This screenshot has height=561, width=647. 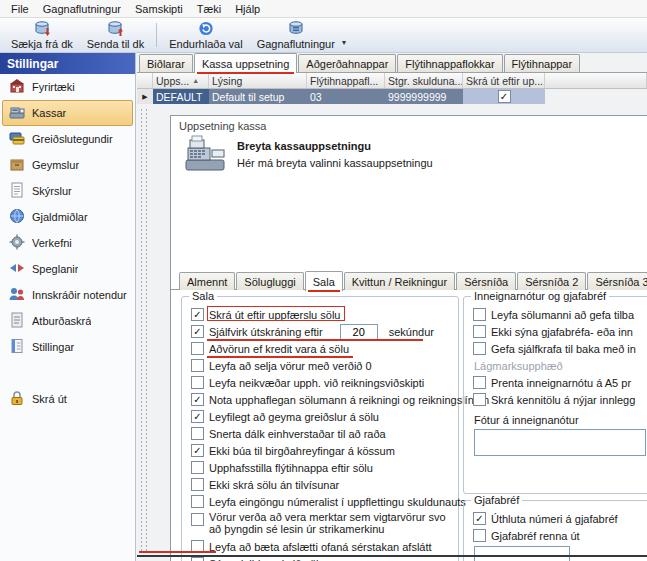 I want to click on cb-row: Leyfa að selja vörur með verðið 0, so click(x=320, y=366).